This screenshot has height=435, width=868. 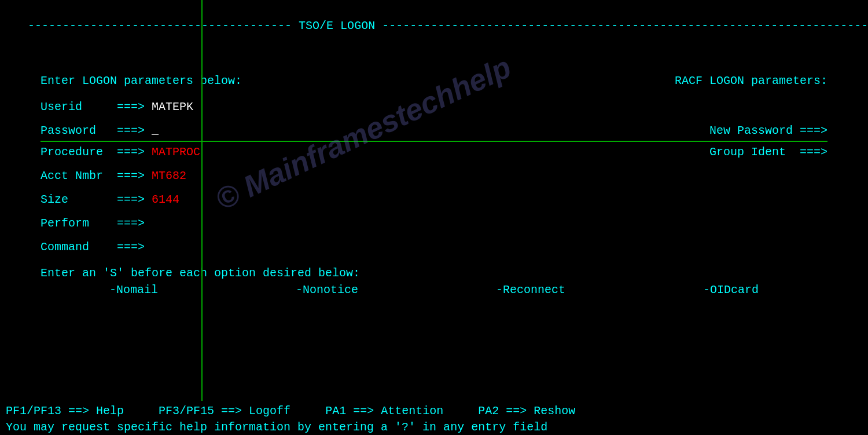 What do you see at coordinates (75, 131) in the screenshot?
I see `password-label: Password` at bounding box center [75, 131].